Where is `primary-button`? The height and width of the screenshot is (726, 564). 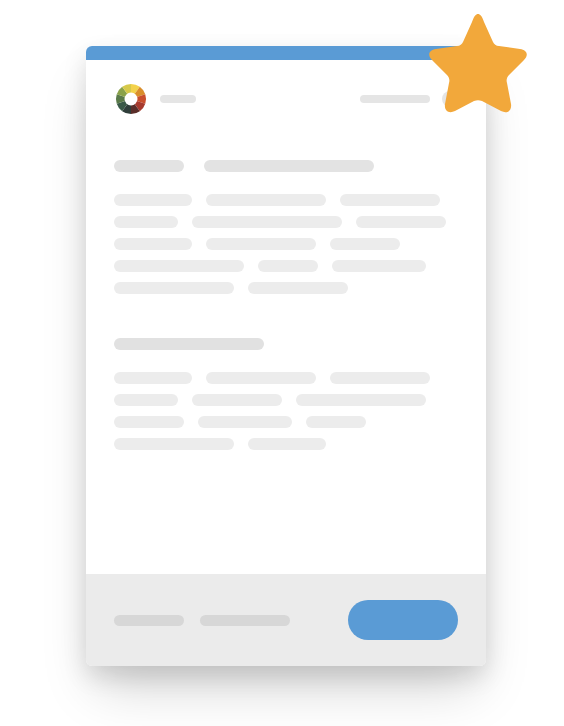 primary-button is located at coordinates (403, 620).